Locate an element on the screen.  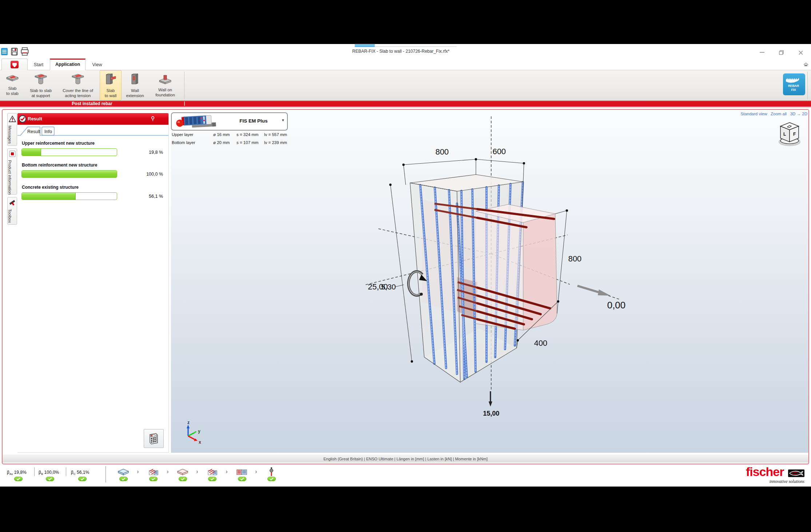
svg-text: REBAR is located at coordinates (794, 86).